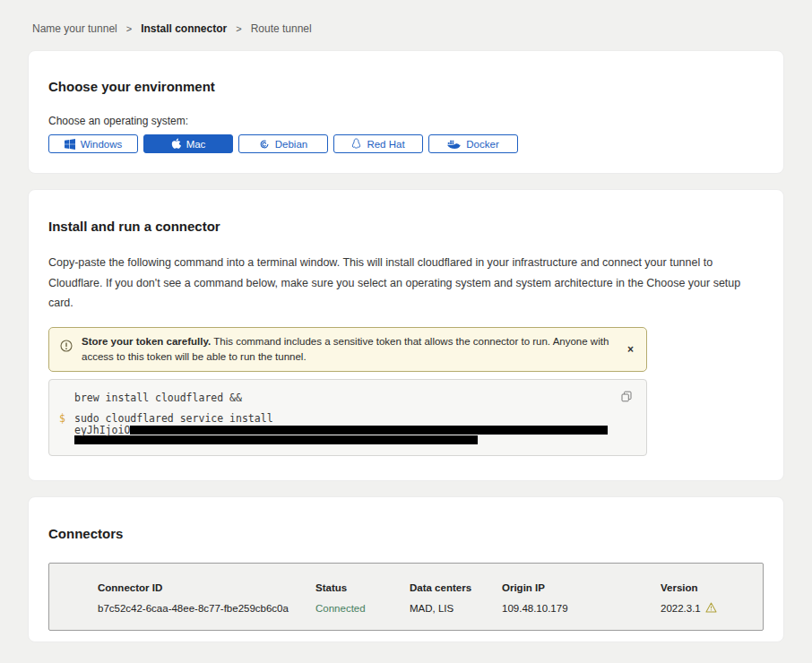 The image size is (812, 663). What do you see at coordinates (188, 143) in the screenshot?
I see `os-button-mac: Mac` at bounding box center [188, 143].